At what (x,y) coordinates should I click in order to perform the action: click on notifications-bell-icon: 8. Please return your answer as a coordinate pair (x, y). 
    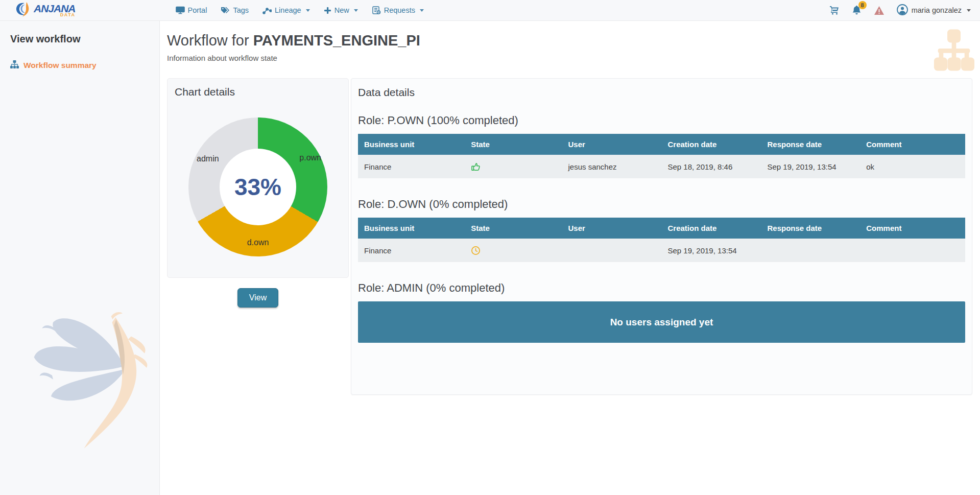
    Looking at the image, I should click on (857, 10).